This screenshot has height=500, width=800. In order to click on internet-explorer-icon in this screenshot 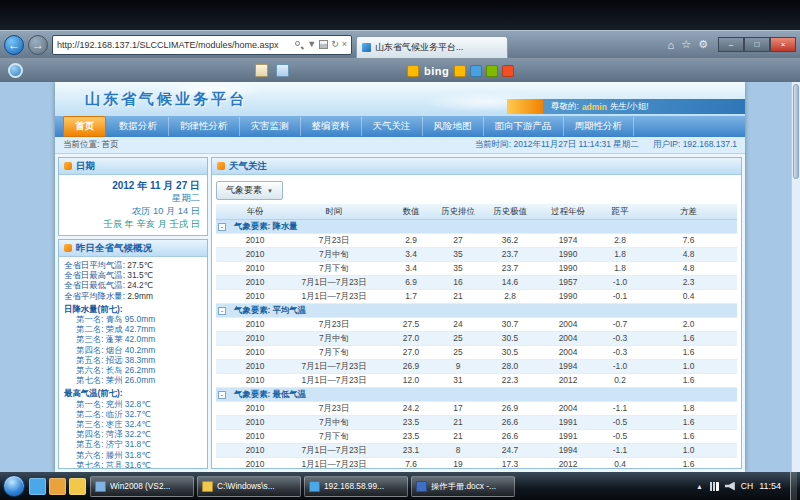, I will do `click(38, 486)`.